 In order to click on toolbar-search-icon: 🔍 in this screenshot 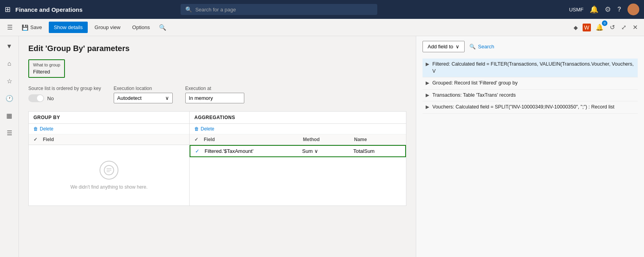, I will do `click(163, 28)`.